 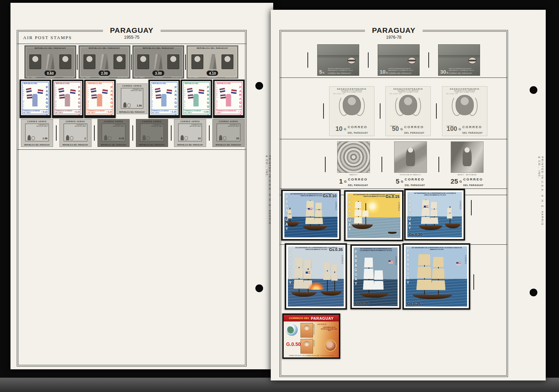 What do you see at coordinates (131, 62) in the screenshot?
I see `stamp-row: REPUBLICA DEL PARAGUAY GS. 0.60 PAZ Y TR…` at bounding box center [131, 62].